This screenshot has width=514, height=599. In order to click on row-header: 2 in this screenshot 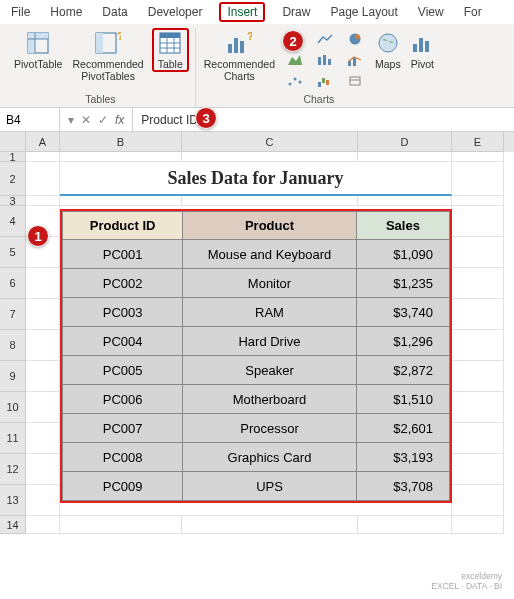, I will do `click(13, 179)`.